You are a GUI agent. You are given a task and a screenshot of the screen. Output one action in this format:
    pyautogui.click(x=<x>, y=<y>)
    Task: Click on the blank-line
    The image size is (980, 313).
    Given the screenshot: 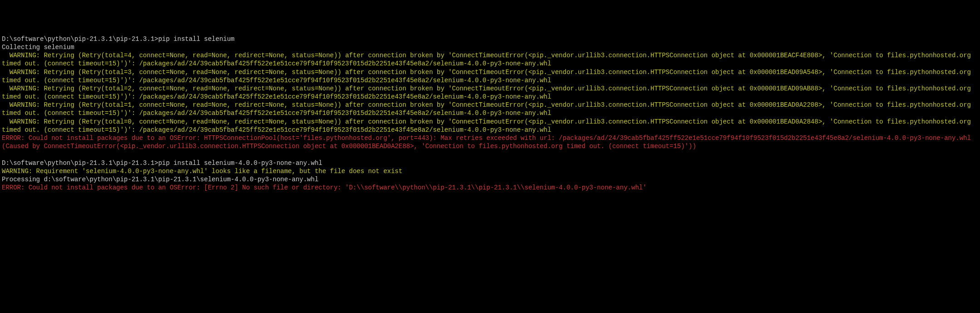 What is the action you would take?
    pyautogui.click(x=490, y=154)
    